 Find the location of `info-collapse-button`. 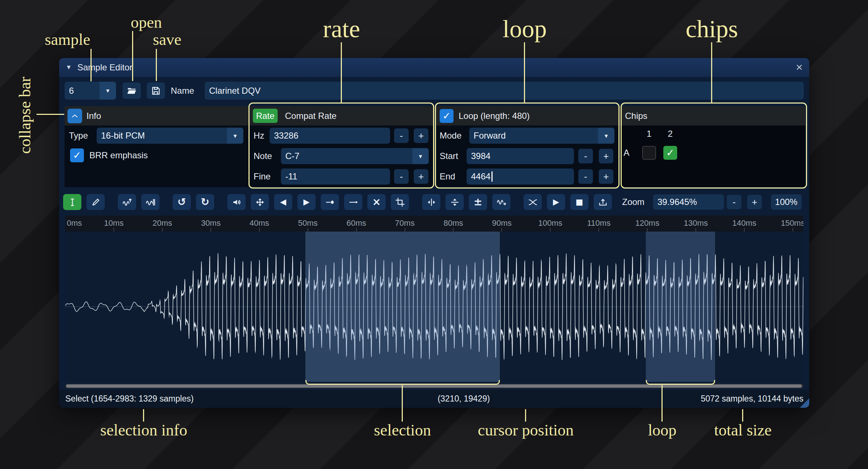

info-collapse-button is located at coordinates (75, 116).